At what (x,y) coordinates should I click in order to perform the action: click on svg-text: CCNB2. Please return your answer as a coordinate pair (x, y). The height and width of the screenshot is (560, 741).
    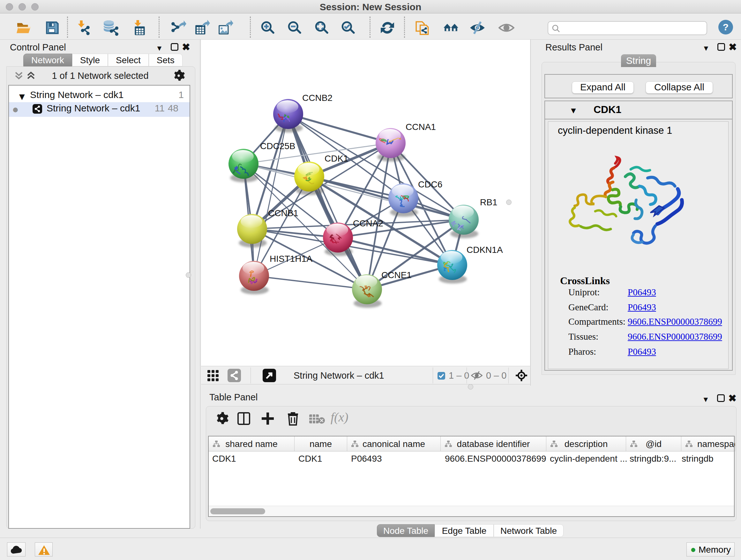
    Looking at the image, I should click on (318, 98).